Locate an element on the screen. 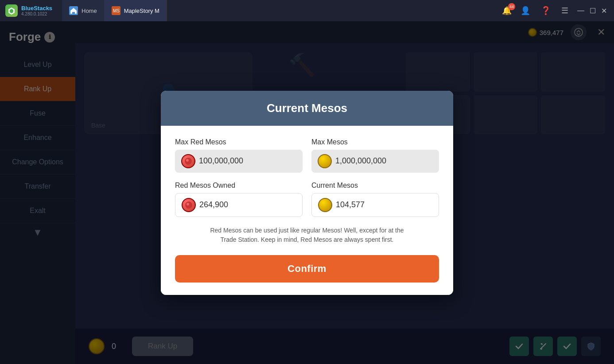 Image resolution: width=614 pixels, height=364 pixels. modal-title: Current Mesos is located at coordinates (307, 108).